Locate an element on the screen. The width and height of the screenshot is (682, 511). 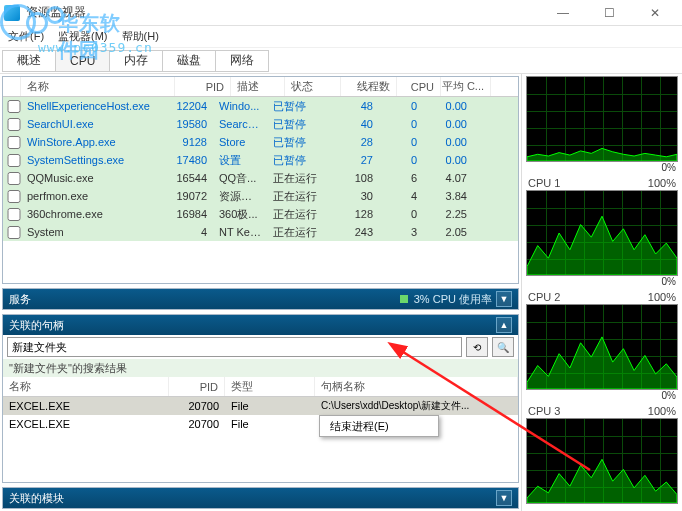
tab-bar: 概述 CPU 内存 磁盘 网络 is located at coordinates (341, 61).